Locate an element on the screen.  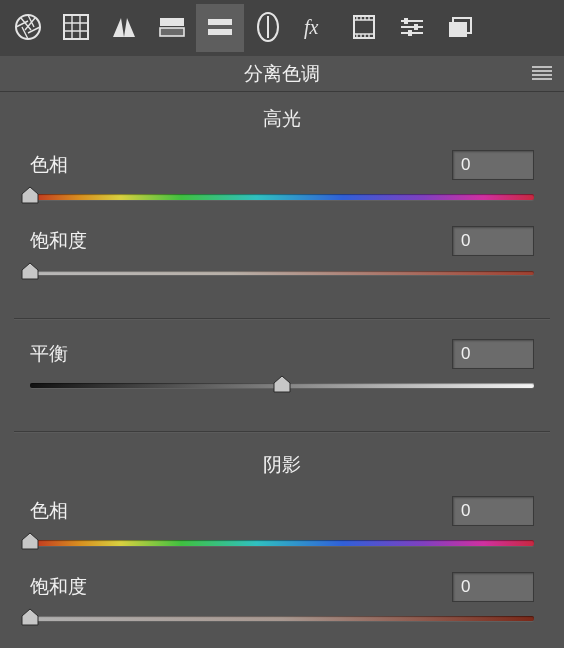
snapshots-tab is located at coordinates (460, 28).